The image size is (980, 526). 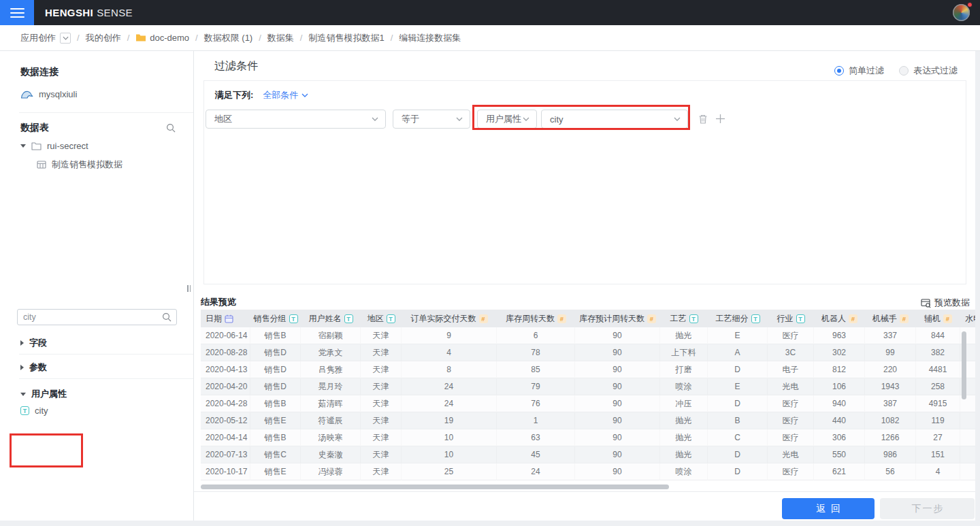 What do you see at coordinates (87, 165) in the screenshot?
I see `tree-table-label: 制造销售模拟数据` at bounding box center [87, 165].